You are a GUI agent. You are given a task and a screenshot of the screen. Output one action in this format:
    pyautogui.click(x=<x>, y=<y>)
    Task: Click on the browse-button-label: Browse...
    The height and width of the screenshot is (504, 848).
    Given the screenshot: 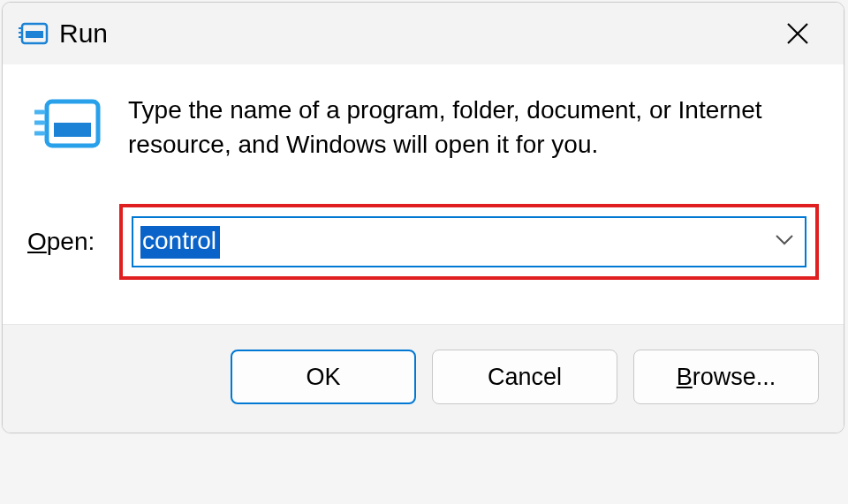 What is the action you would take?
    pyautogui.click(x=726, y=378)
    